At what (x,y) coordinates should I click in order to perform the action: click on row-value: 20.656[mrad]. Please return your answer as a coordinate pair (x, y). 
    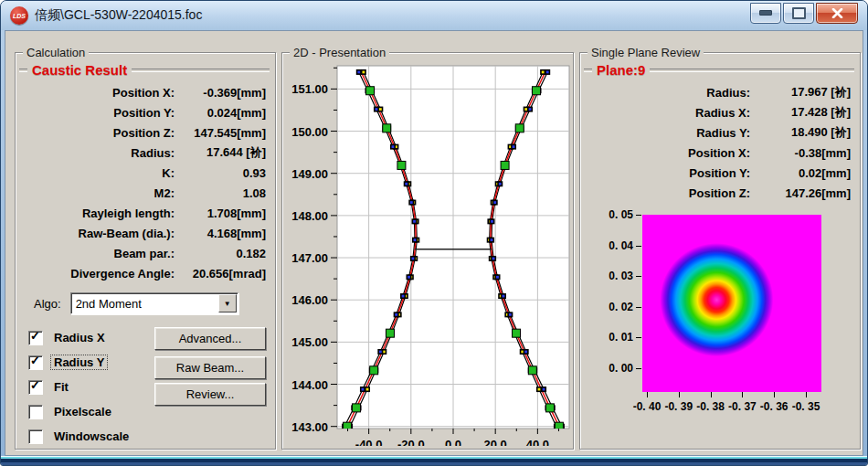
    Looking at the image, I should click on (220, 274).